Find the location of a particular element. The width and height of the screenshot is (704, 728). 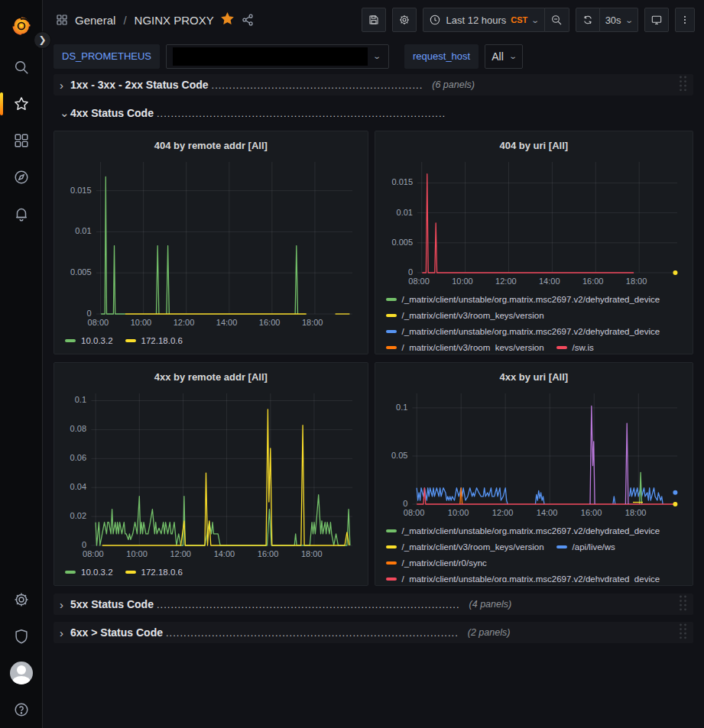

share-icon is located at coordinates (248, 20).